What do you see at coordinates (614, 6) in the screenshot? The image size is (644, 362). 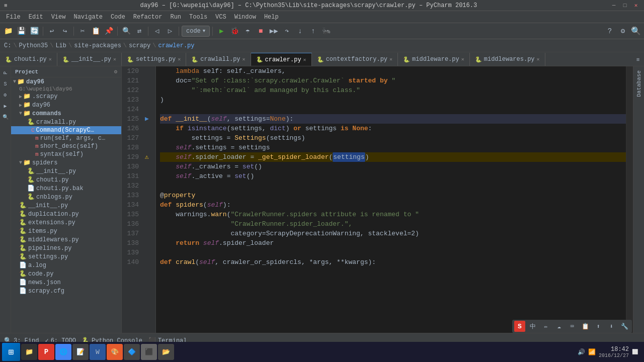 I see `minimize-button: ─` at bounding box center [614, 6].